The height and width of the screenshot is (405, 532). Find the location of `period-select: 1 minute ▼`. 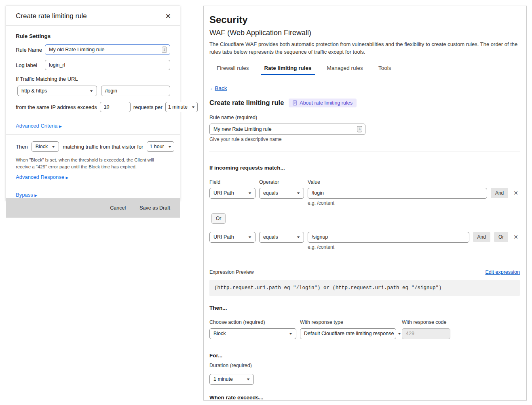

period-select: 1 minute ▼ is located at coordinates (182, 107).